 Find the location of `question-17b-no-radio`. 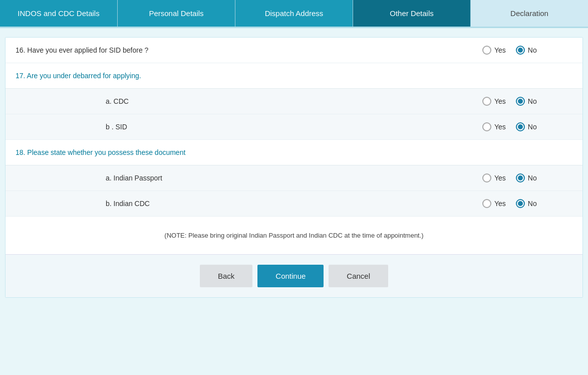

question-17b-no-radio is located at coordinates (520, 127).